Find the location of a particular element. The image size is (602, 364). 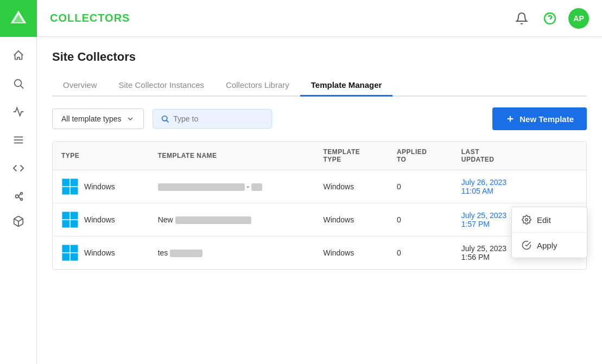

search-box is located at coordinates (212, 119).